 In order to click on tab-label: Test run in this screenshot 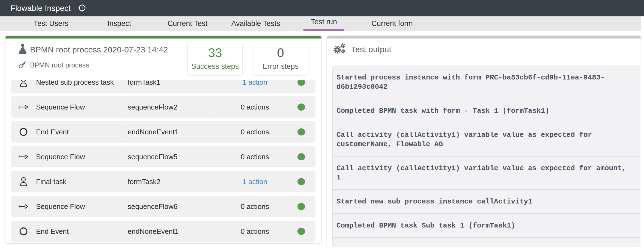, I will do `click(324, 22)`.